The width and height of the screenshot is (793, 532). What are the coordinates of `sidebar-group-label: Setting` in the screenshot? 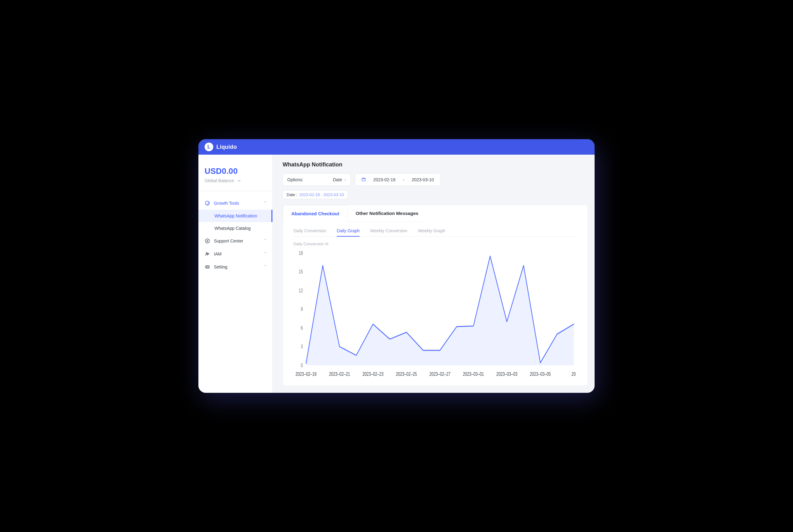 It's located at (221, 267).